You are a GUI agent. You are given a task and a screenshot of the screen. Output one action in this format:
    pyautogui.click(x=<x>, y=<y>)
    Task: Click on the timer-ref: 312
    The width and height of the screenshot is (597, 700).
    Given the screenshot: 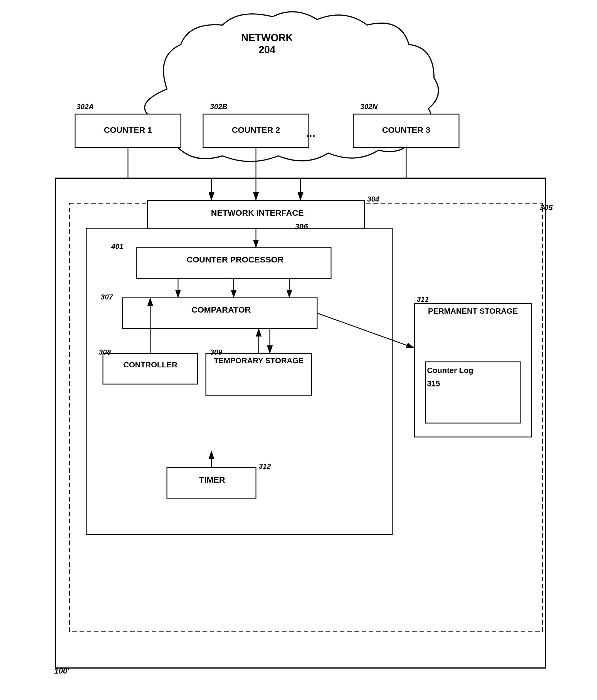 What is the action you would take?
    pyautogui.click(x=265, y=466)
    